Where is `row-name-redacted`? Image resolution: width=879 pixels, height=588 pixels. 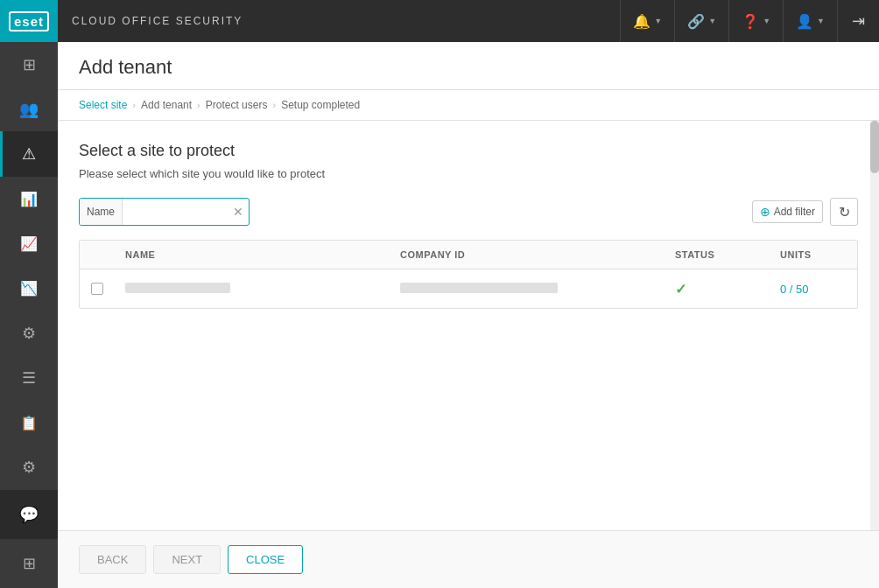
row-name-redacted is located at coordinates (178, 288).